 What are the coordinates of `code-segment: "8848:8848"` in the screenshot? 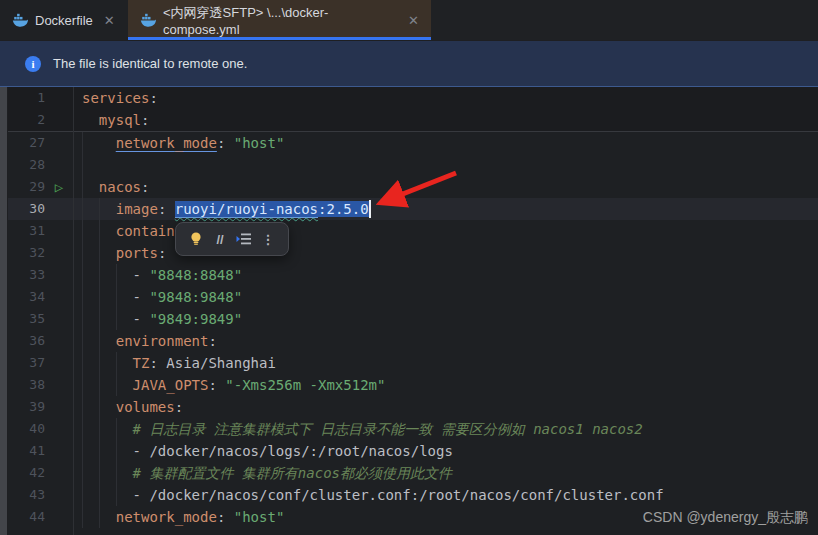 It's located at (196, 275).